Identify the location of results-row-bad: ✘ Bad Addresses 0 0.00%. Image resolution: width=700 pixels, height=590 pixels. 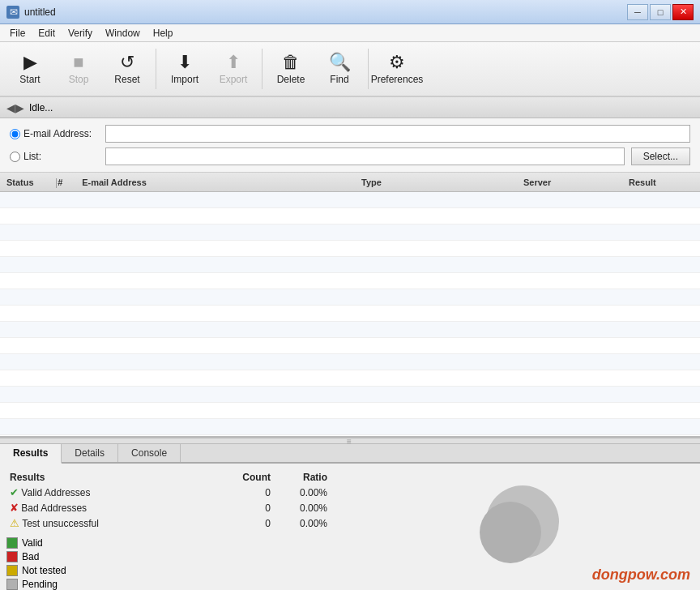
(169, 507).